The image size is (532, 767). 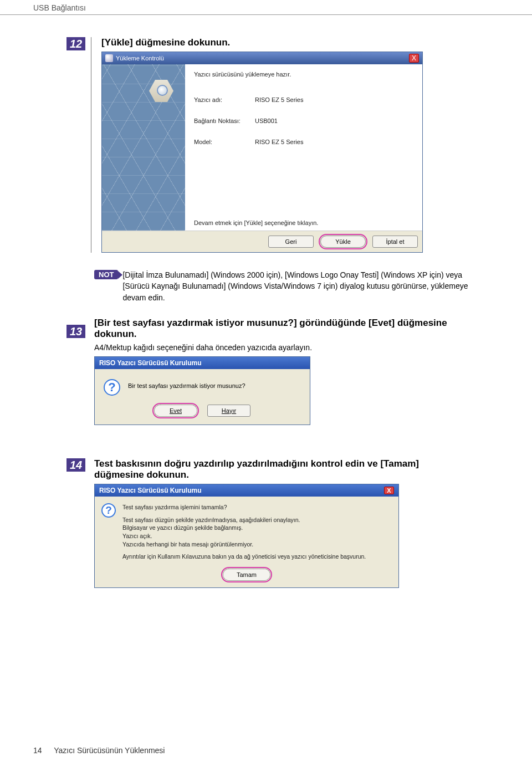 What do you see at coordinates (286, 43) in the screenshot?
I see `step-12-title: [Yükle] düğmesine dokunun.` at bounding box center [286, 43].